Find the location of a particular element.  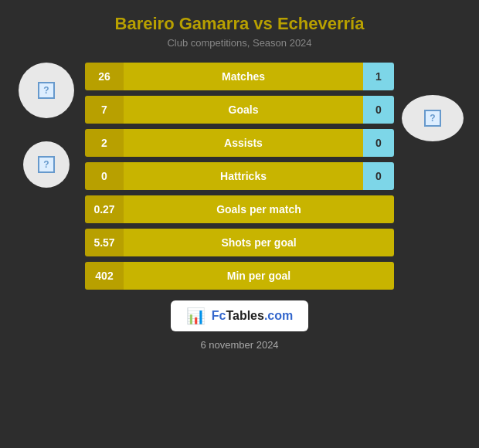

stat-row-matches: 26 Matches 1 is located at coordinates (240, 76).